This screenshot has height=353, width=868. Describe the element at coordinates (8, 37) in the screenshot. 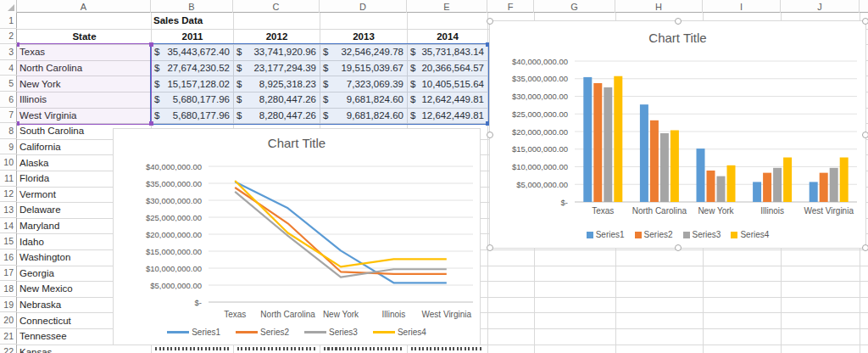

I see `row-header-2: 2` at that location.